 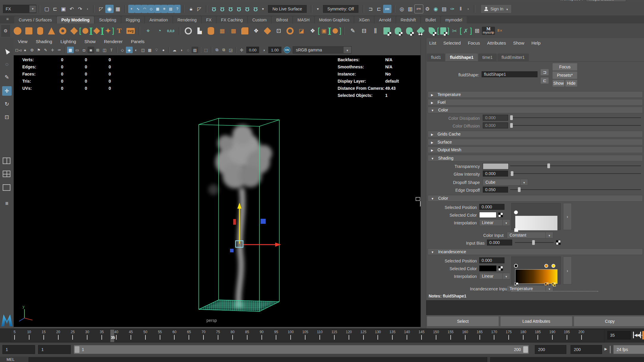 What do you see at coordinates (85, 31) in the screenshot?
I see `poly-disc-icon` at bounding box center [85, 31].